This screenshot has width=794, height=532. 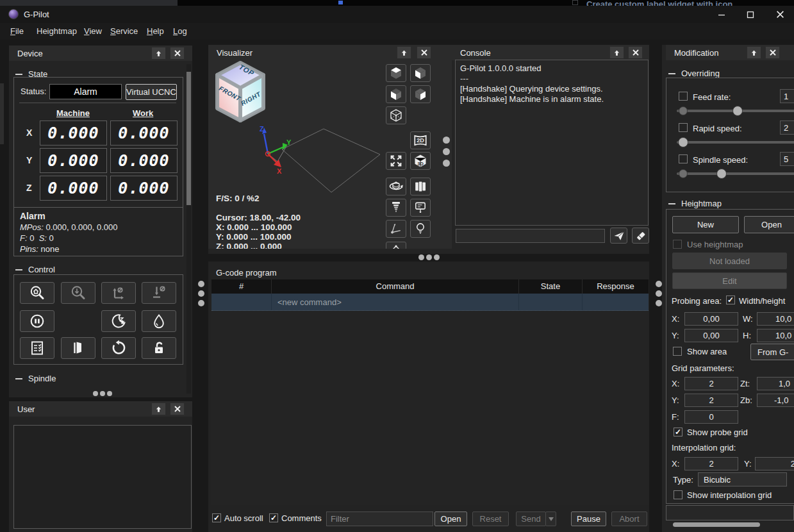 I want to click on width-height-checkbox, so click(x=731, y=300).